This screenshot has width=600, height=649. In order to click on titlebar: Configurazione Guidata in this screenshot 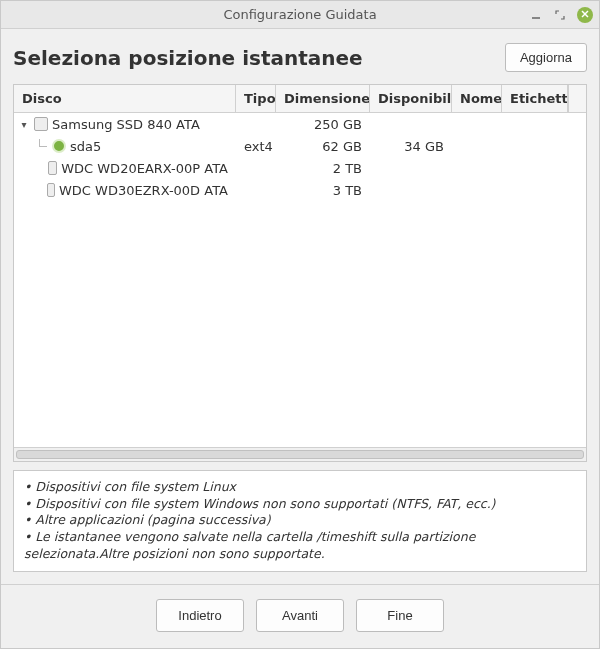, I will do `click(300, 15)`.